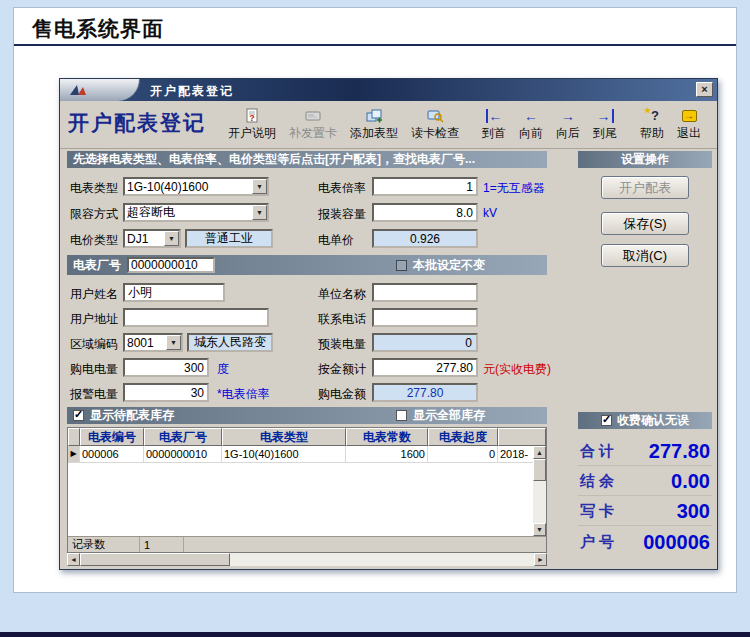 This screenshot has height=637, width=750. I want to click on col-meter-type: 电表类型, so click(284, 437).